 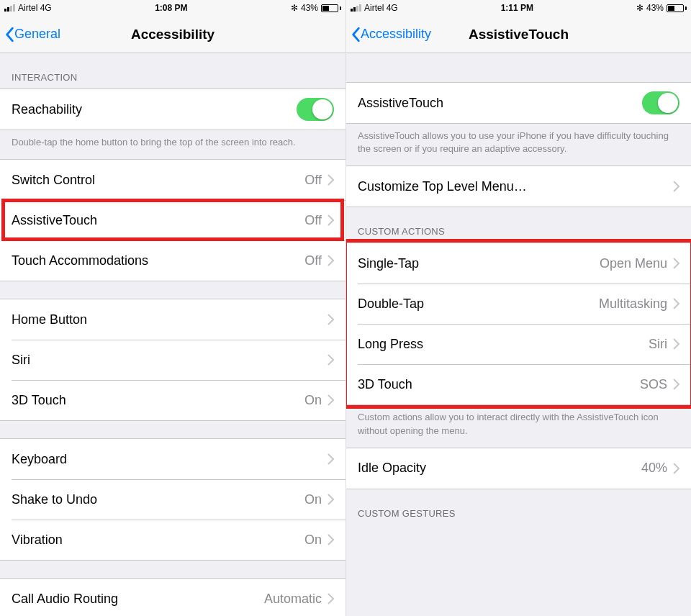 What do you see at coordinates (518, 35) in the screenshot?
I see `nav-bar: Accessibility AssistiveTouch` at bounding box center [518, 35].